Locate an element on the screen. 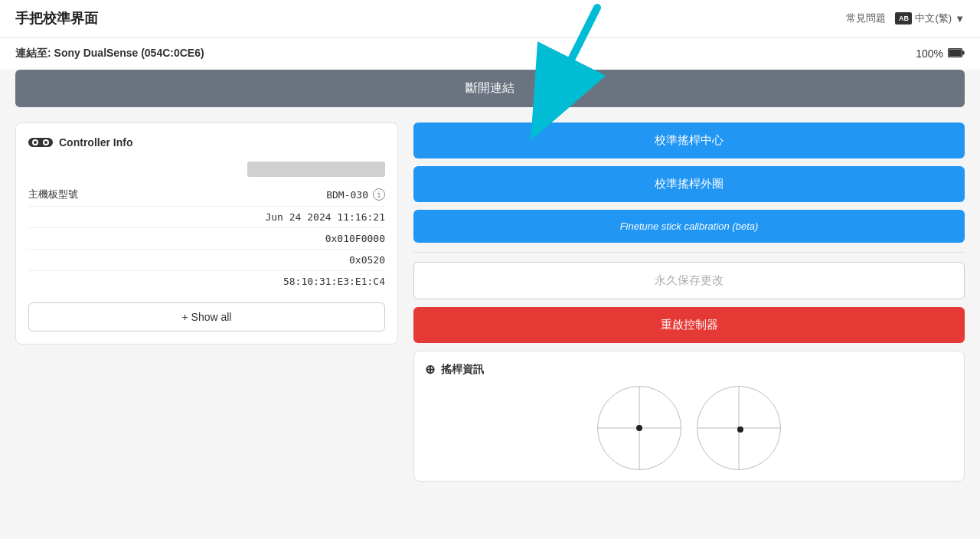  table-row: 0x0520 is located at coordinates (207, 260).